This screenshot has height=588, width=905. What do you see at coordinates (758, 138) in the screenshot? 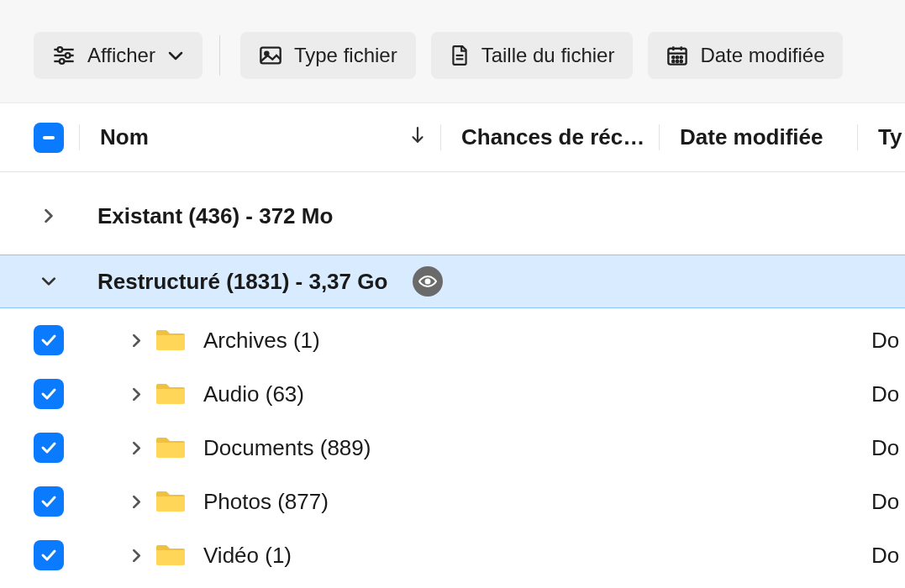
I see `column-date: Date modifiée` at bounding box center [758, 138].